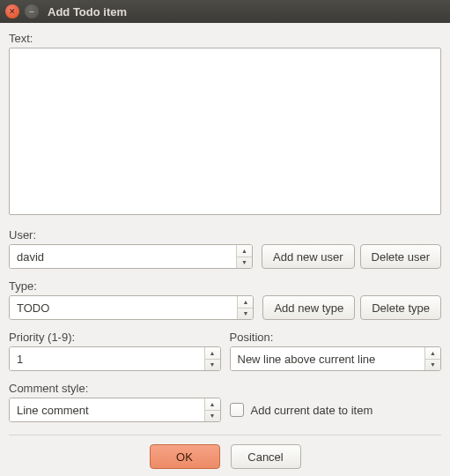 Image resolution: width=450 pixels, height=476 pixels. What do you see at coordinates (308, 308) in the screenshot?
I see `add-type-button: Add new type` at bounding box center [308, 308].